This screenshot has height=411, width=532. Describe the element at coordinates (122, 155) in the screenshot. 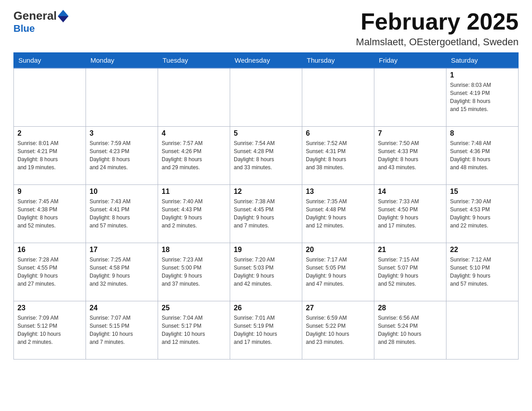

I see `day-info: Sunrise: 7:59 AM Sunset: 4:23 PM Dayligh…` at that location.